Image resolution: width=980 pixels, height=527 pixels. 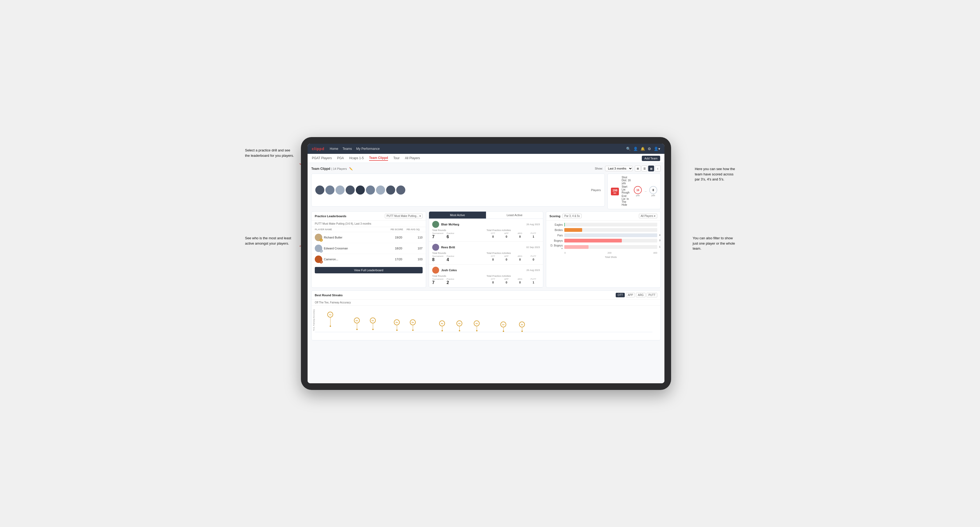 I want to click on practice-activities-group-2: Total Practice Activities OTT APP ARG PU…, so click(x=513, y=257).